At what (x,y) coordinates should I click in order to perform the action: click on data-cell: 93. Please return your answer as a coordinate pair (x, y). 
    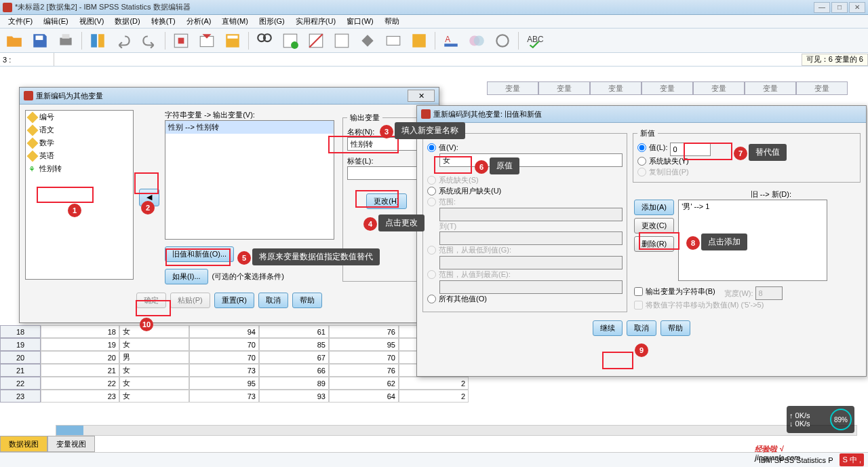
    Looking at the image, I should click on (294, 396).